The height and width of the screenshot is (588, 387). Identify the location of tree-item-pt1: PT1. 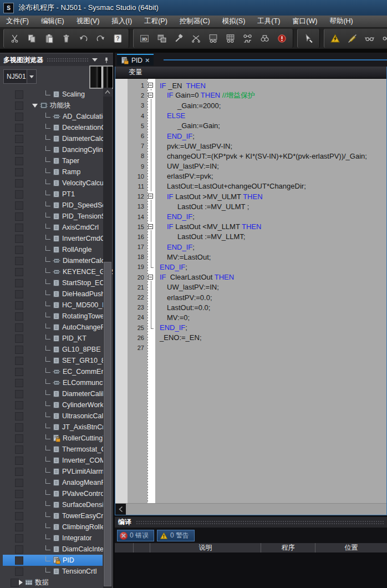
(57, 194).